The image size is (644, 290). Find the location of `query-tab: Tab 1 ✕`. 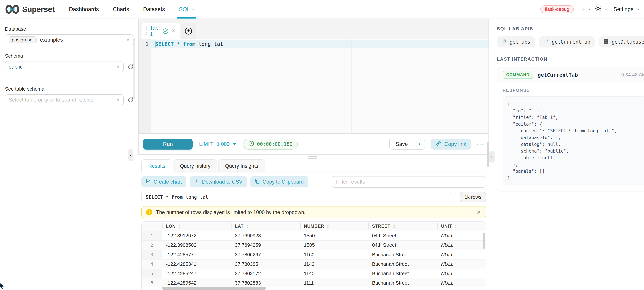

query-tab: Tab 1 ✕ is located at coordinates (161, 31).